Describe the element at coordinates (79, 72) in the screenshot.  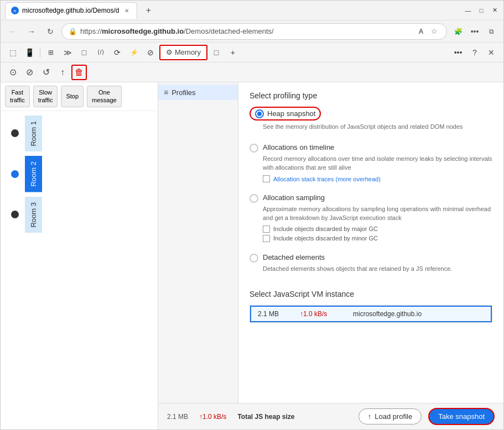
I see `delete-profile-button: 🗑` at that location.